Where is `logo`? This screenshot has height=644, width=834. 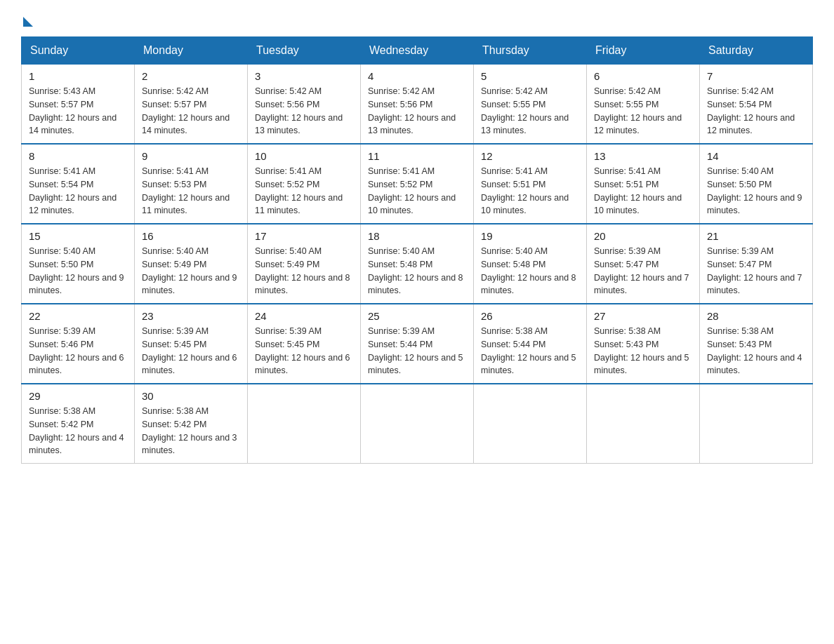 logo is located at coordinates (27, 18).